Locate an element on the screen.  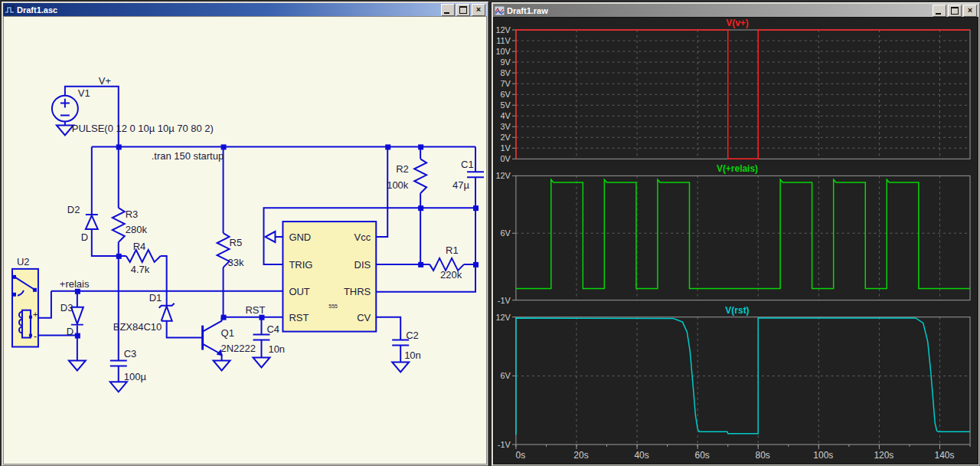
y-tick-label: 9V is located at coordinates (506, 62).